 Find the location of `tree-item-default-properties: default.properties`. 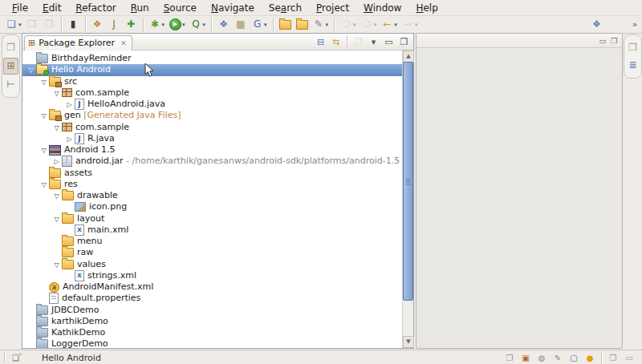

tree-item-default-properties: default.properties is located at coordinates (213, 298).